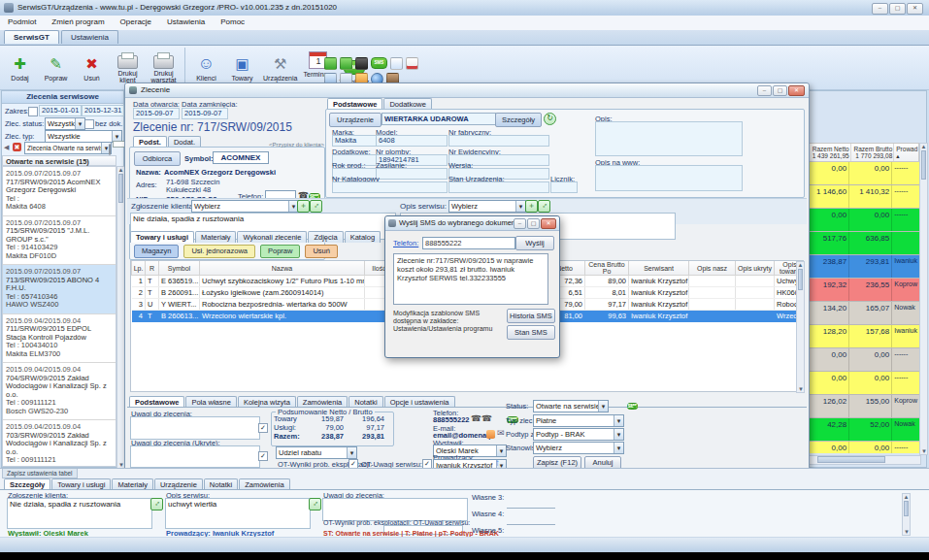 The width and height of the screenshot is (929, 560). I want to click on menu-item-operacje: Operacje, so click(136, 21).